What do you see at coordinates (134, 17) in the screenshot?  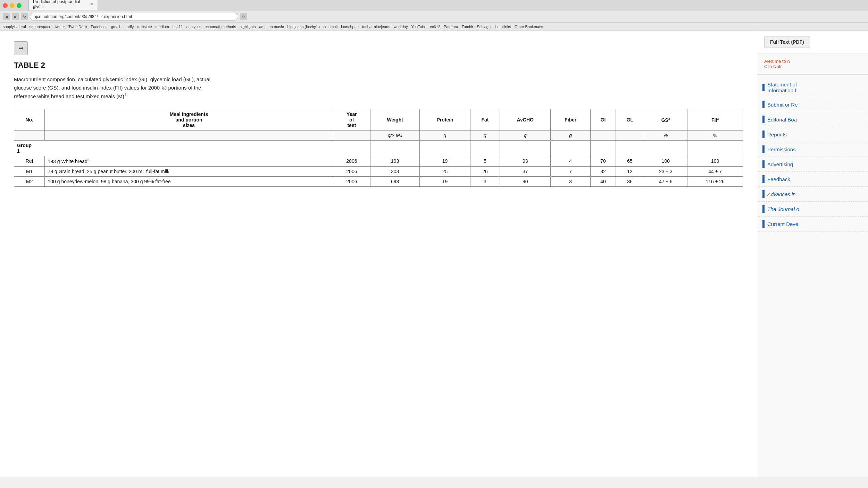 I see `url-input` at bounding box center [134, 17].